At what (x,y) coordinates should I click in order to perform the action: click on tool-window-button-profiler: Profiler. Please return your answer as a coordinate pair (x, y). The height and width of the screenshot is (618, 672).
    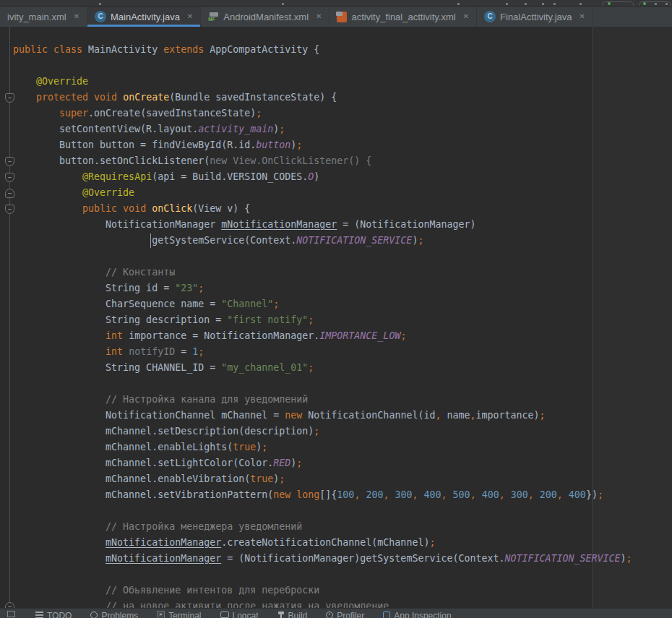
    Looking at the image, I should click on (345, 614).